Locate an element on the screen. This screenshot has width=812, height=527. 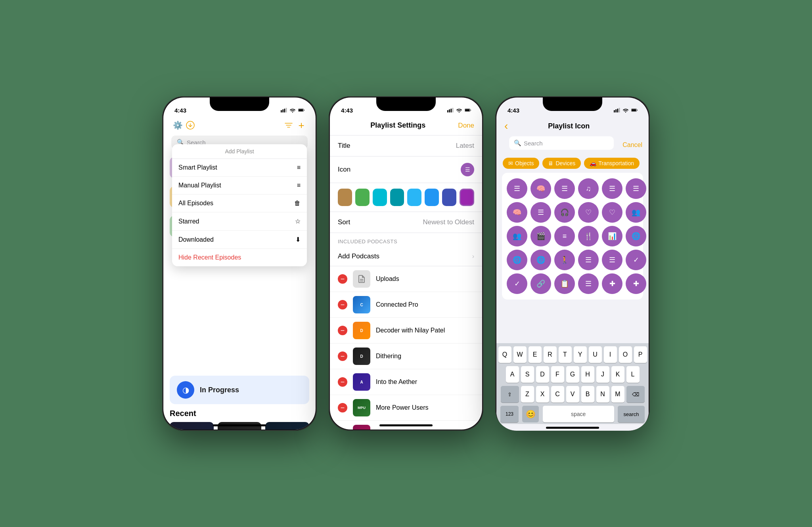
icon-brain-1: 🧠 is located at coordinates (541, 189).